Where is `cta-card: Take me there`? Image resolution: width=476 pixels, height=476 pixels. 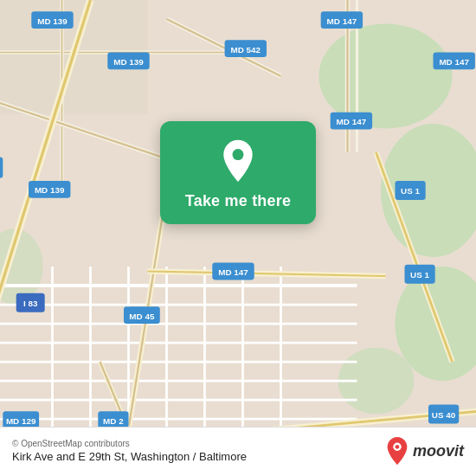 cta-card: Take me there is located at coordinates (238, 173).